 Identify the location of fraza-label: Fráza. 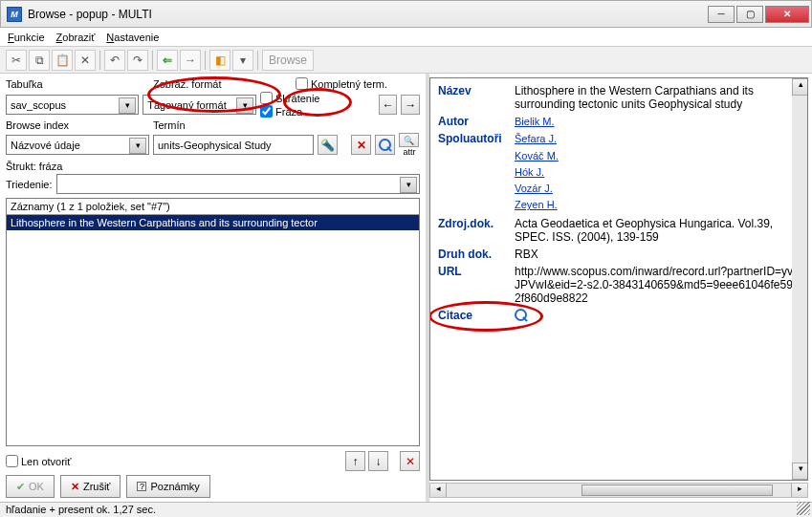
(289, 112).